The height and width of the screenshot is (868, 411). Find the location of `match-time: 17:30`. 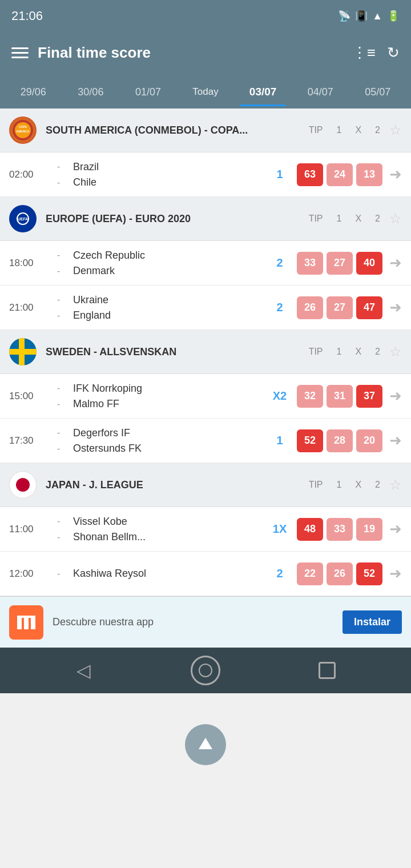

match-time: 17:30 is located at coordinates (30, 441).